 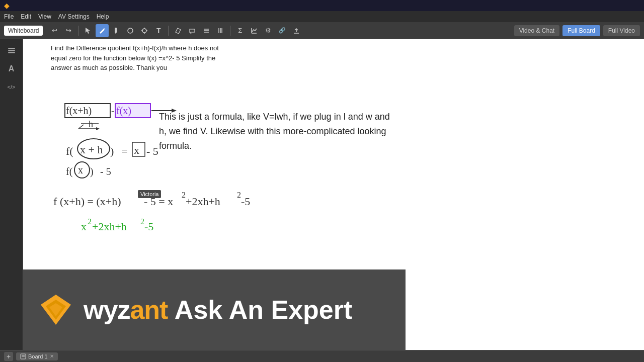 What do you see at coordinates (322, 31) in the screenshot?
I see `toolbar: Whiteboard ↩ ↪ T Σ ⚙ 🔗 Video & Chat Fu` at bounding box center [322, 31].